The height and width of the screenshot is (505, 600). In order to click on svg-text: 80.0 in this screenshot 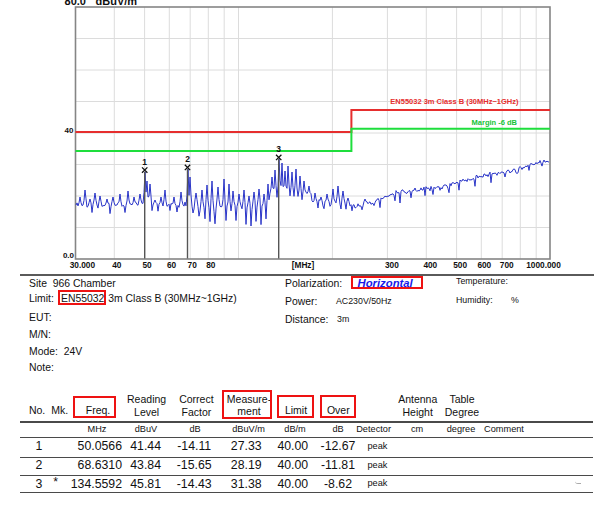, I will do `click(76, 4)`.